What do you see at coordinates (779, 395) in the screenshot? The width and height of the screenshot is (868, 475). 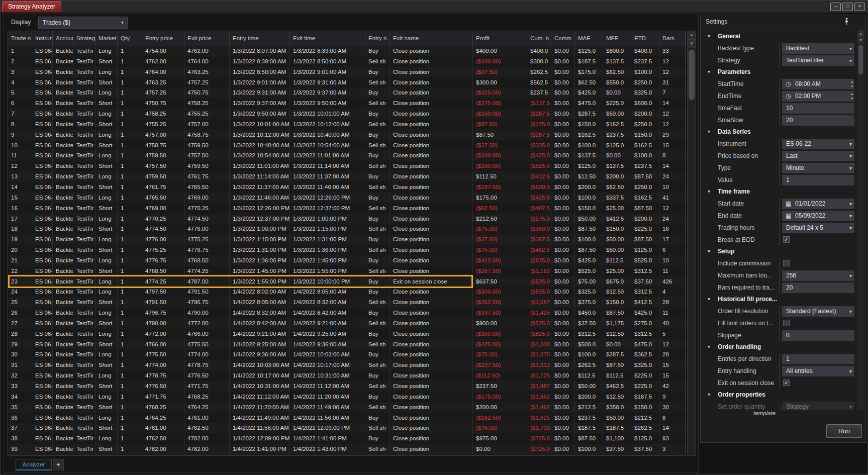 I see `settings-section-order-properties: ▾Order properties` at bounding box center [779, 395].